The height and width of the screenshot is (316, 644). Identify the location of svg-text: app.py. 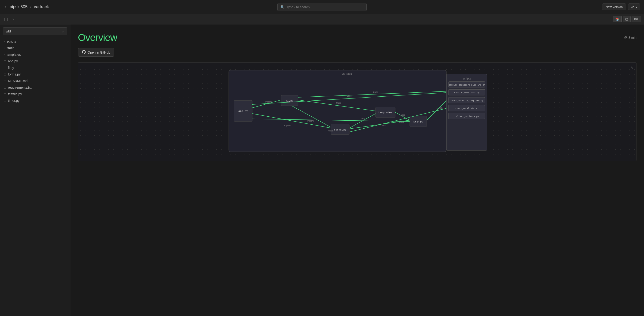
(243, 111).